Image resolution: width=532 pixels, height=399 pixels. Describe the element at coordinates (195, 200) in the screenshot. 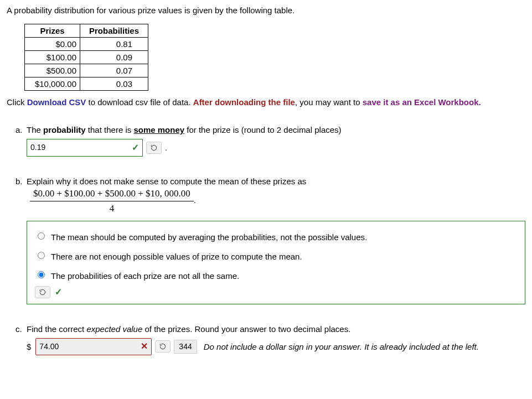

I see `fraction-period: .` at that location.